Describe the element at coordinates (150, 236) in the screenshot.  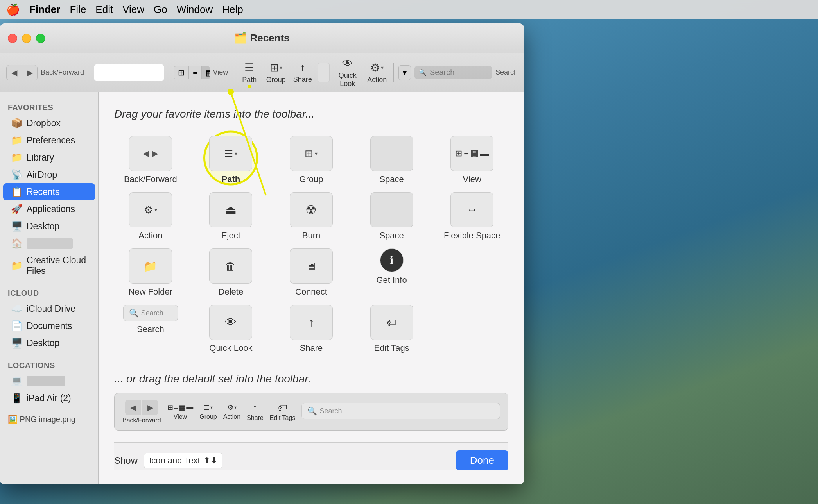
I see `action-customize-label: Action` at that location.